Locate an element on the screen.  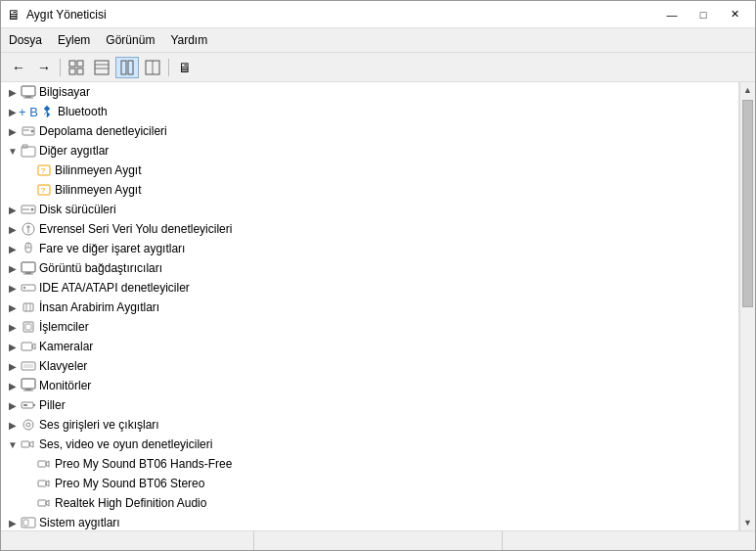
expand-disk: ▶ is located at coordinates (13, 209).